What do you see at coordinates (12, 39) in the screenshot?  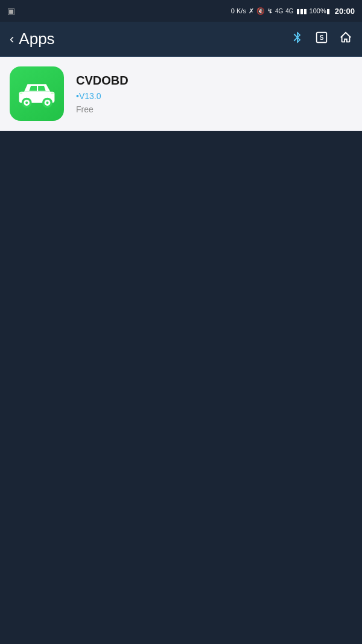 I see `back-button: ‹` at bounding box center [12, 39].